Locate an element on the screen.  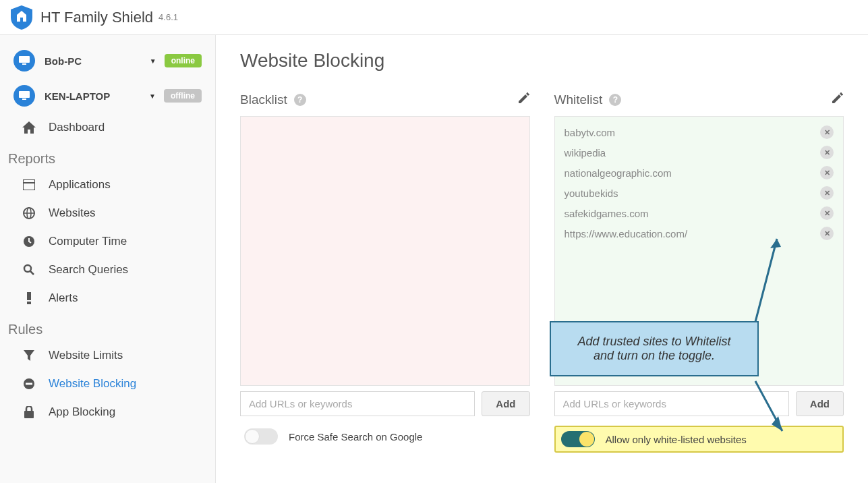
nav-label: Applications is located at coordinates (80, 185).